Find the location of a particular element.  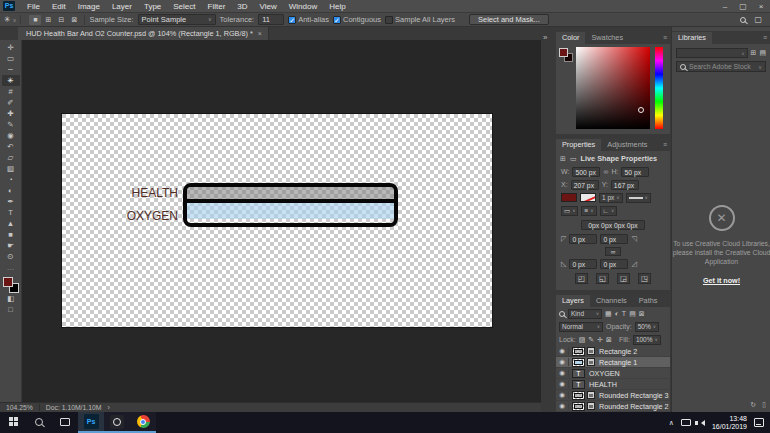

blur-tool: ◔ is located at coordinates (11, 180).